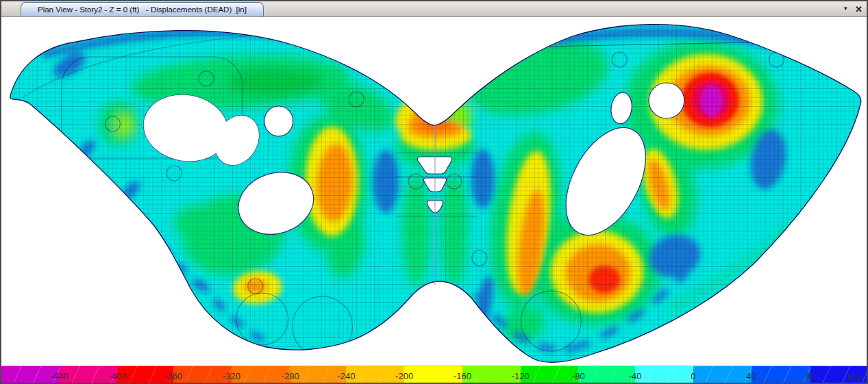 This screenshot has width=868, height=384. Describe the element at coordinates (854, 375) in the screenshot. I see `legend-unit-suffix: E-3` at that location.